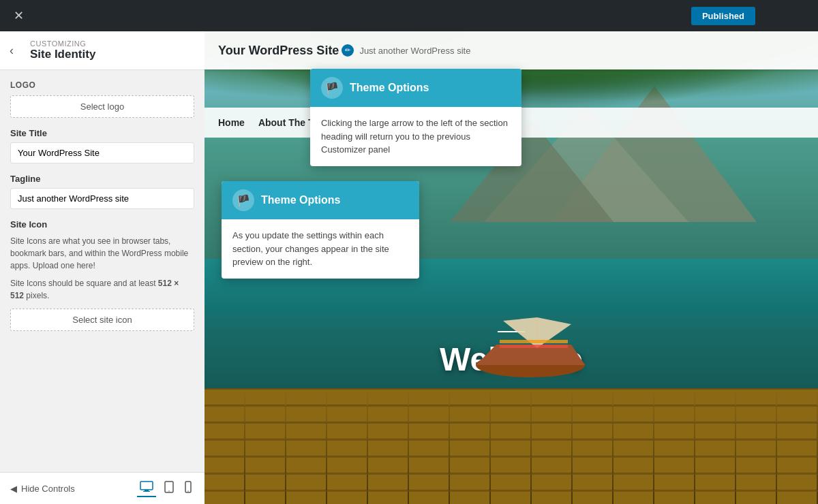  What do you see at coordinates (723, 16) in the screenshot?
I see `published-button: Published` at bounding box center [723, 16].